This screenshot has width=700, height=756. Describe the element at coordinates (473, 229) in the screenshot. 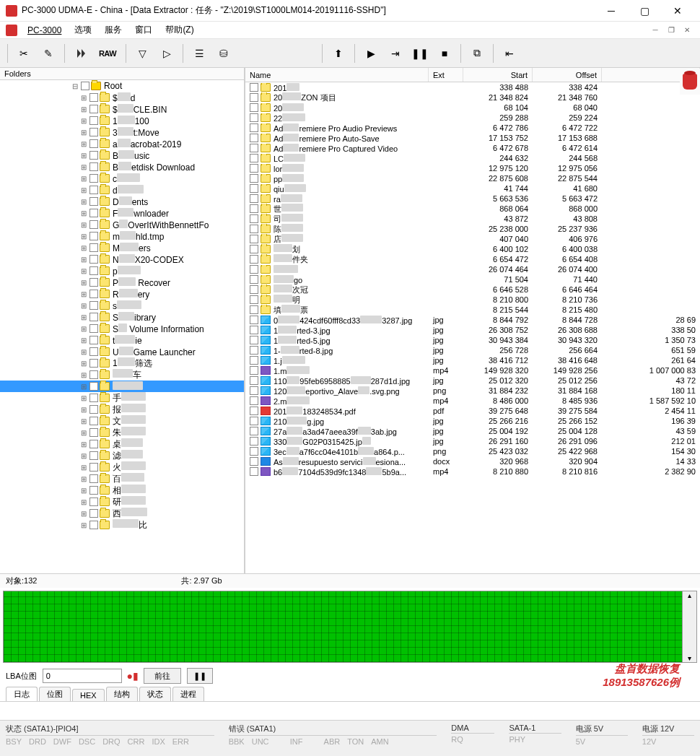

I see `list-row: 陈25 238 00025 237 936` at that location.